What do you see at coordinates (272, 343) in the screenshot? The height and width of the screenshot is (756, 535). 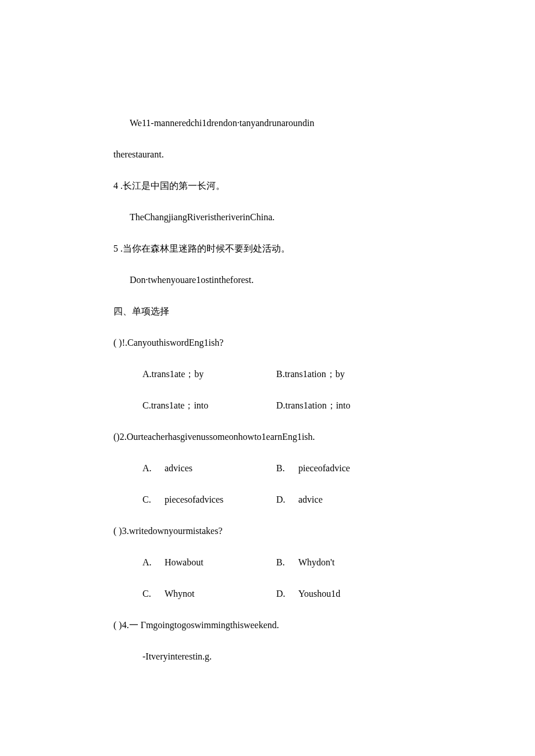 I see `mc-question-1: ( )!.CanyouthiswordEng1ish?` at bounding box center [272, 343].